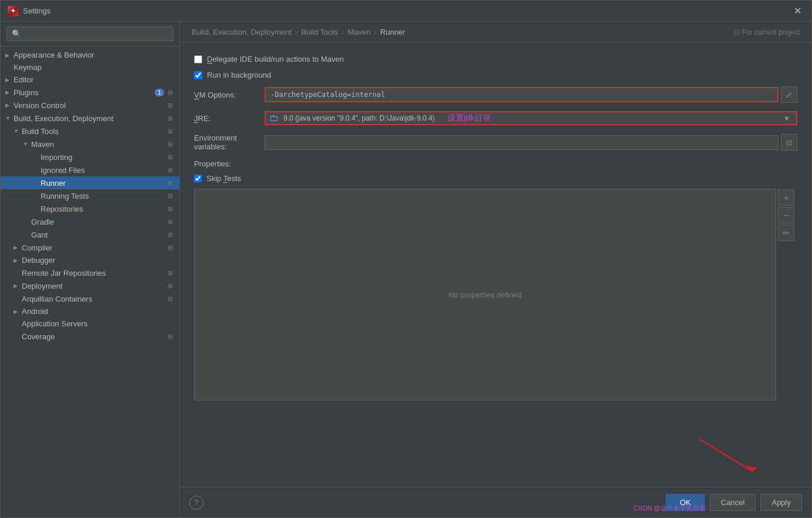 Image resolution: width=812 pixels, height=518 pixels. Describe the element at coordinates (90, 248) in the screenshot. I see `sidebar-item-compiler: ▶ Compiler ⊞` at that location.